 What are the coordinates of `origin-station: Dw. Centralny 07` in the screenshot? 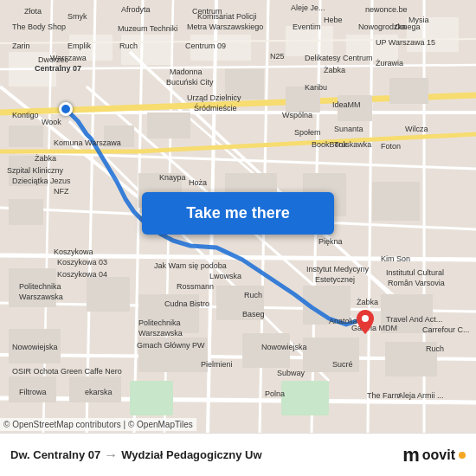 It's located at (55, 455).